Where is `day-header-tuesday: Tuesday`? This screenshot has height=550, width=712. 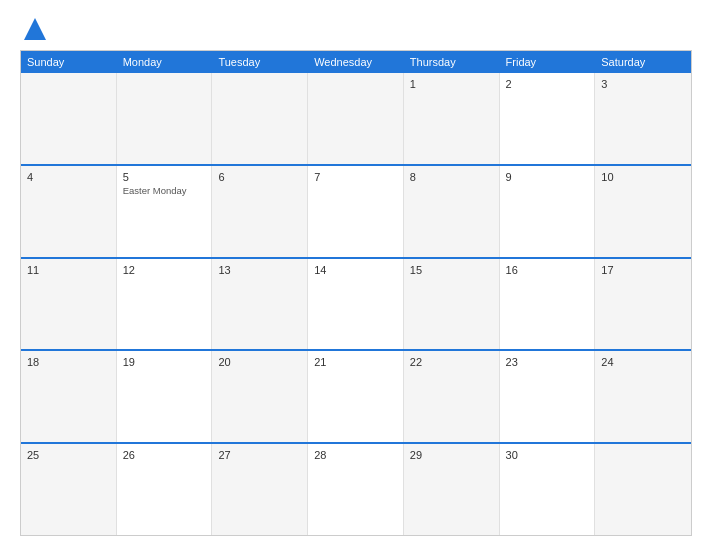 day-header-tuesday: Tuesday is located at coordinates (260, 62).